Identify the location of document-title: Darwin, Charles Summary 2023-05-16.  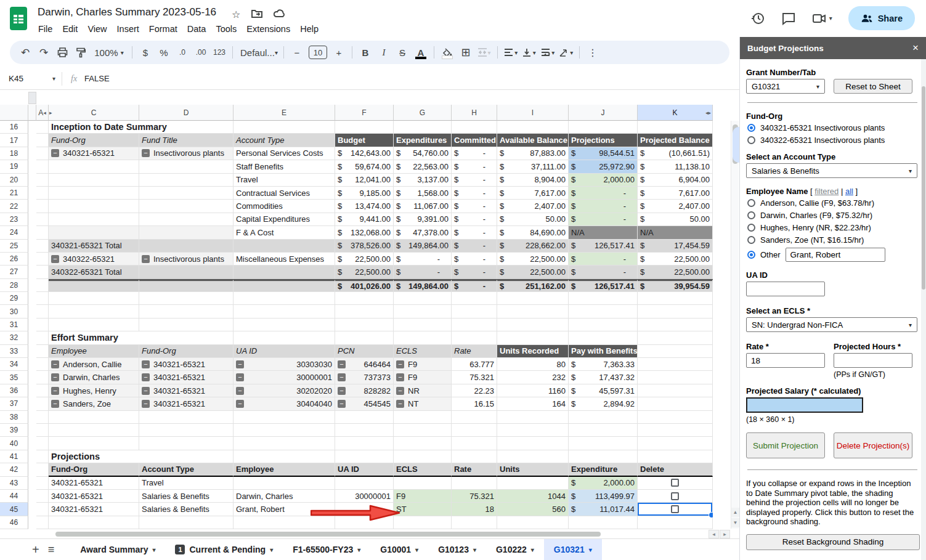
(127, 12).